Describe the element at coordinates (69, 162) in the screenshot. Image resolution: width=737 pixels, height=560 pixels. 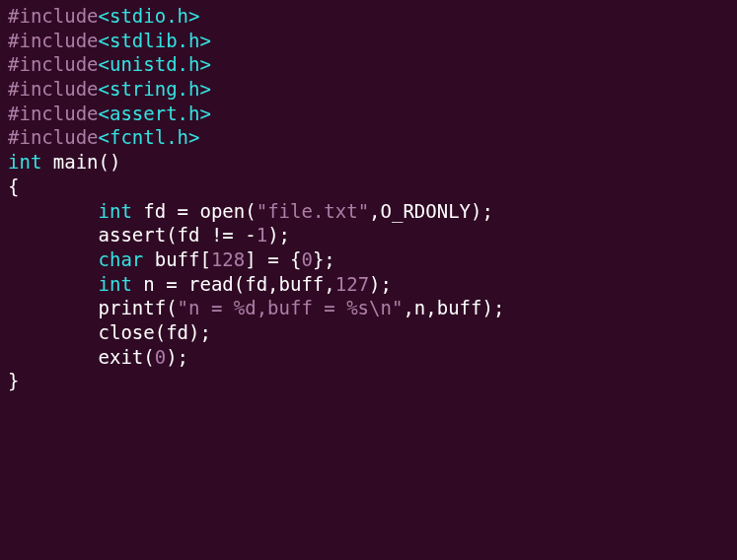
I see `function-name: main` at that location.